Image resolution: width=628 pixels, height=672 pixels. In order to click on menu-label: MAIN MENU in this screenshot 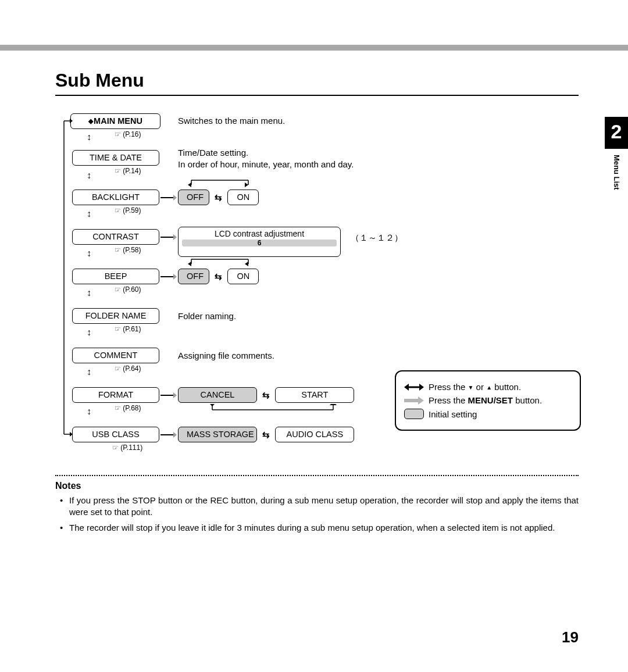, I will do `click(118, 121)`.